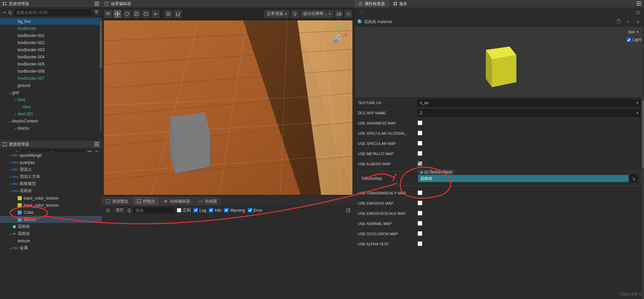 Image resolution: width=644 pixels, height=299 pixels. What do you see at coordinates (200, 210) in the screenshot?
I see `console-log-checkbox: Log` at bounding box center [200, 210].